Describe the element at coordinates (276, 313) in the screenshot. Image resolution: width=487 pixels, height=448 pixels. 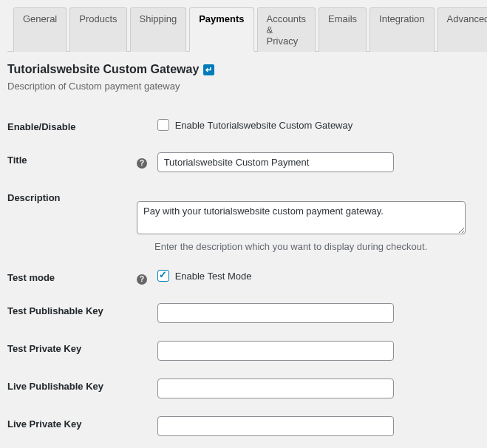
I see `test-publishable-key-input` at that location.